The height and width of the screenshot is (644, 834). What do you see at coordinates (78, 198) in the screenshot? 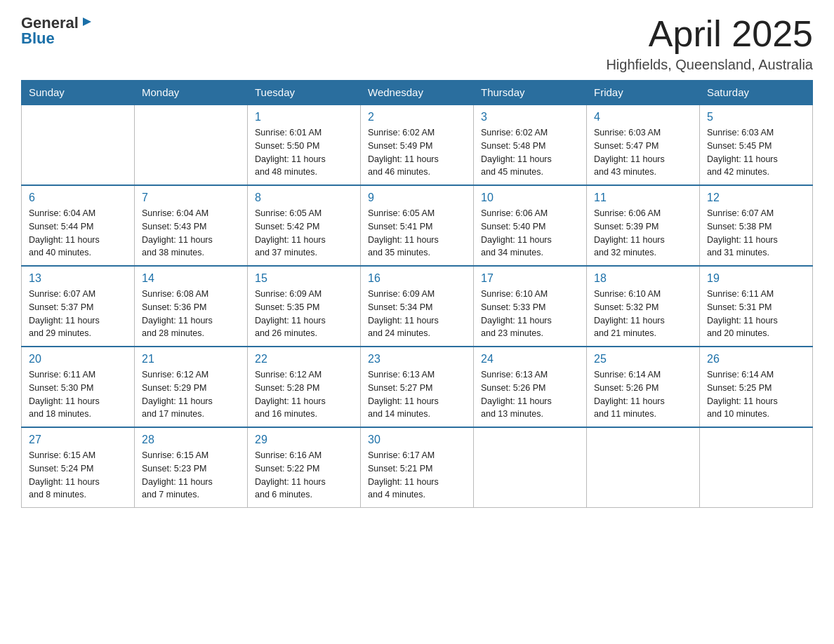
I see `day-number: 6` at bounding box center [78, 198].